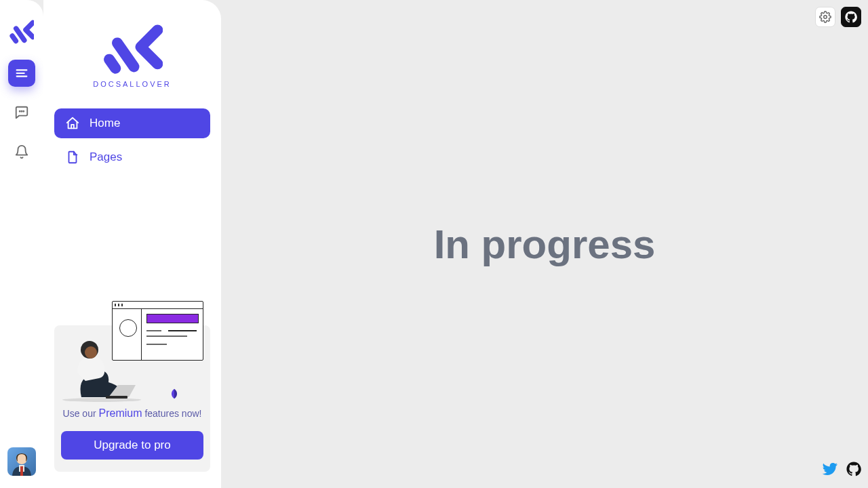 The height and width of the screenshot is (488, 868). Describe the element at coordinates (132, 157) in the screenshot. I see `sidebar-item-pages: Pages` at that location.